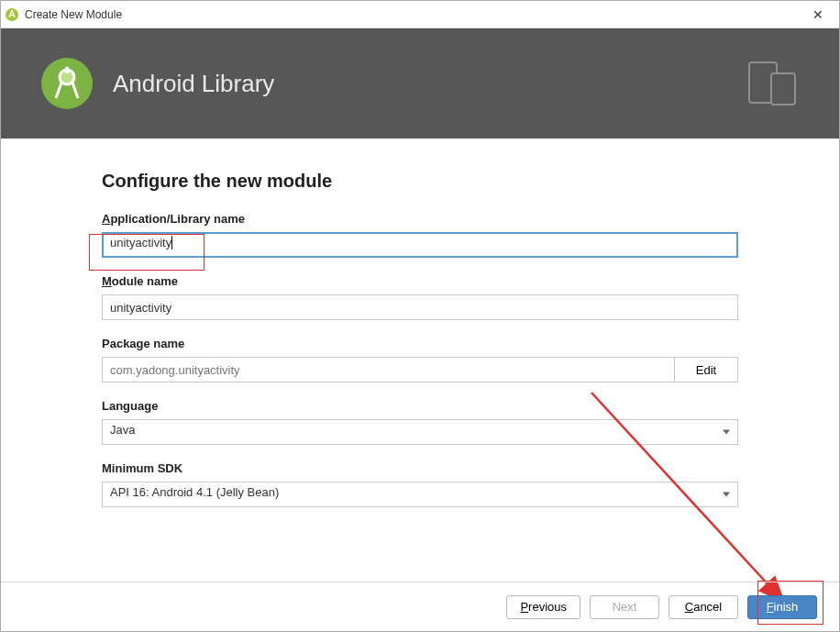  I want to click on language-value: Java, so click(123, 429).